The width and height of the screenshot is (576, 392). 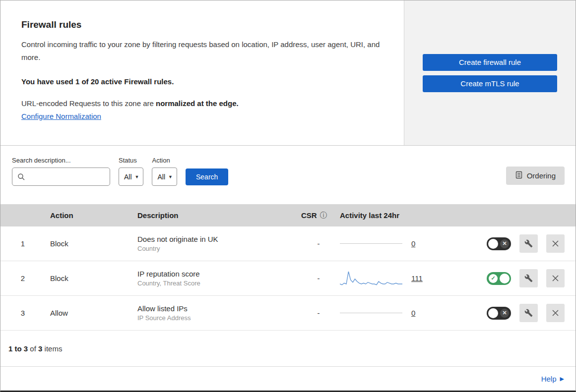 What do you see at coordinates (490, 62) in the screenshot?
I see `create-firewall-rule-button: Create firewall rule` at bounding box center [490, 62].